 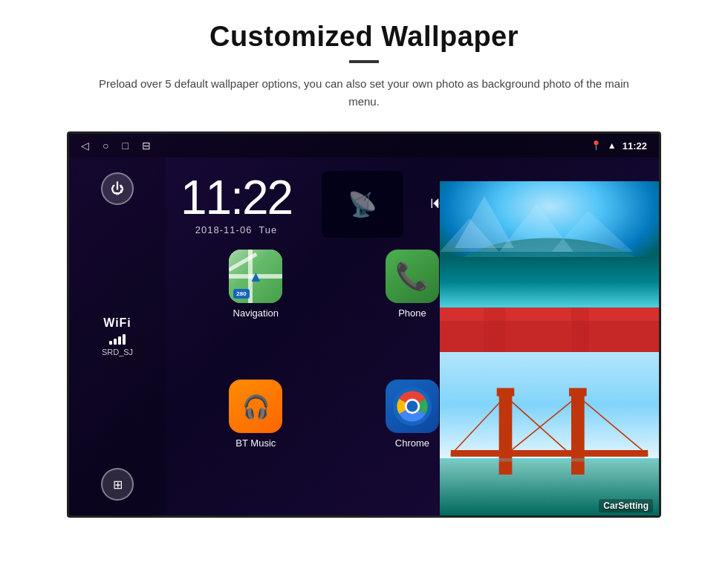 I want to click on back-icon: ◁, so click(x=85, y=146).